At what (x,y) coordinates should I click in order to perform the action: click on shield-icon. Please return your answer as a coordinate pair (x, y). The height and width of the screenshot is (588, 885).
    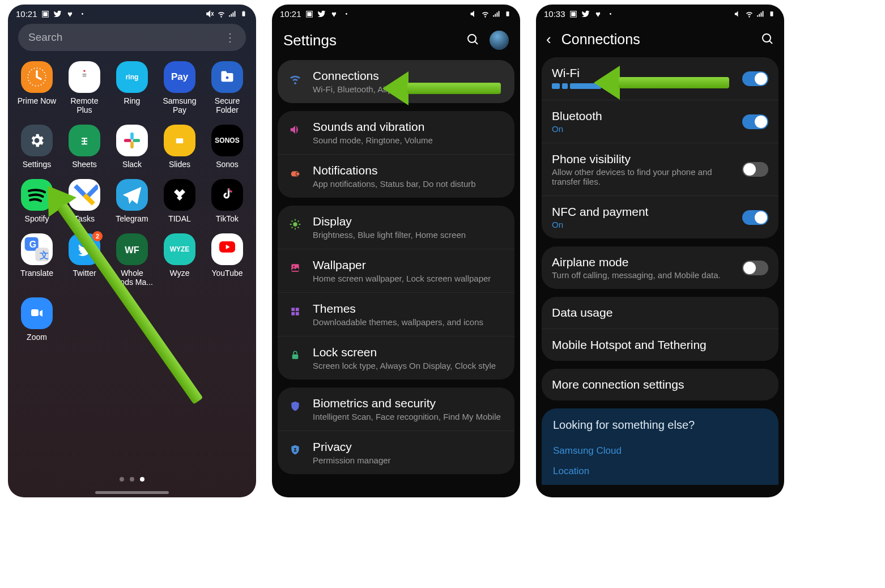
    Looking at the image, I should click on (295, 406).